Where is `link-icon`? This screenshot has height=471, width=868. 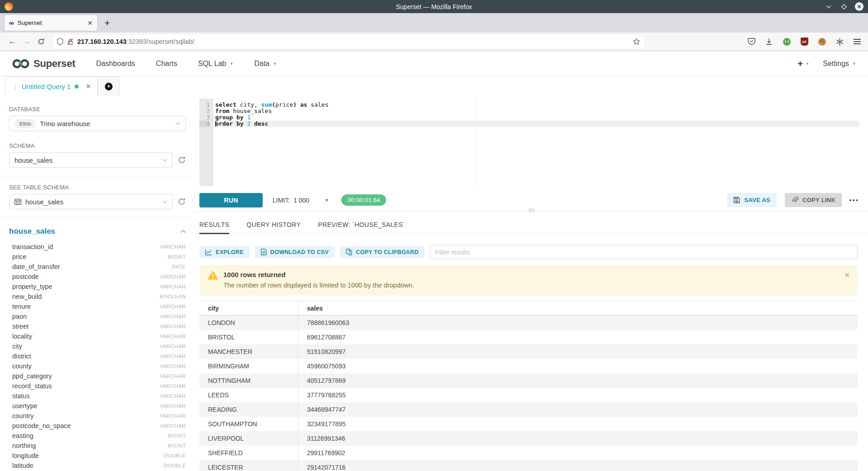 link-icon is located at coordinates (795, 200).